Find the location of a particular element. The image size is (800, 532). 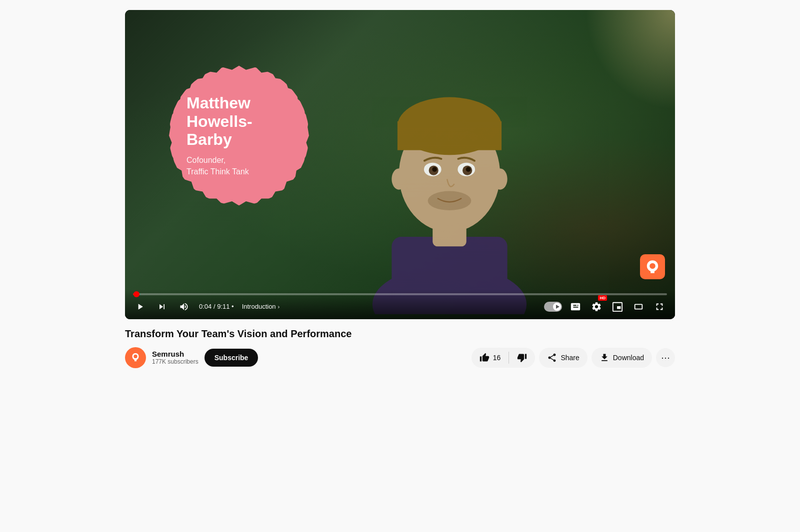

channel-left: Semrush 177K subscribers Subscribe is located at coordinates (192, 358).